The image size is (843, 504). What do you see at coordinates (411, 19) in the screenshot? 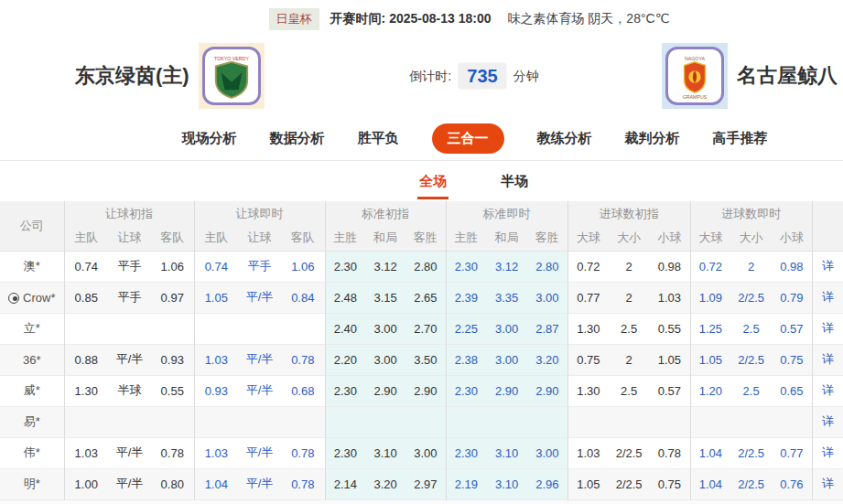
I see `kickoff-time: 开赛时间: 2025-08-13 18:00` at bounding box center [411, 19].